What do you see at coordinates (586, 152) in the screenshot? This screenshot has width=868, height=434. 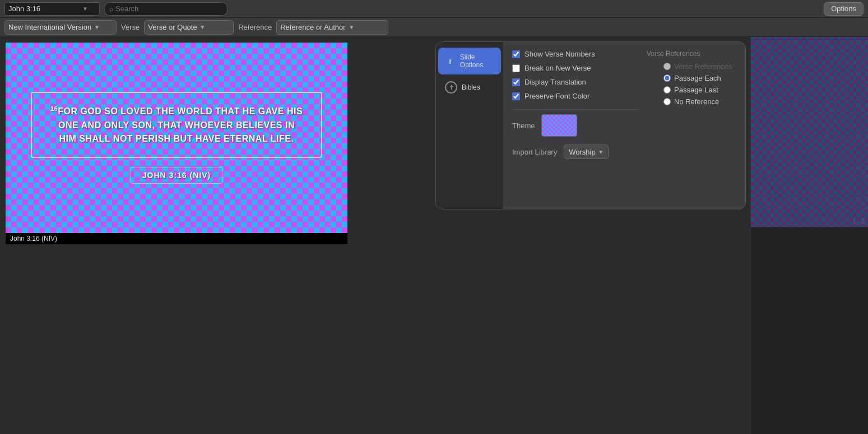 I see `import-library-select-wrapper: Worship ▼` at bounding box center [586, 152].